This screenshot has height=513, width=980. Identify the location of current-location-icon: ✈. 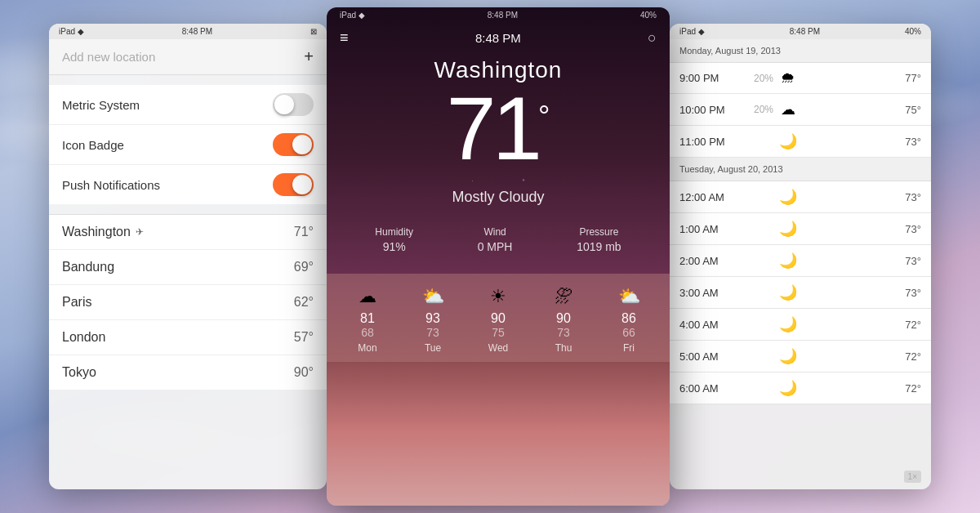
(140, 232).